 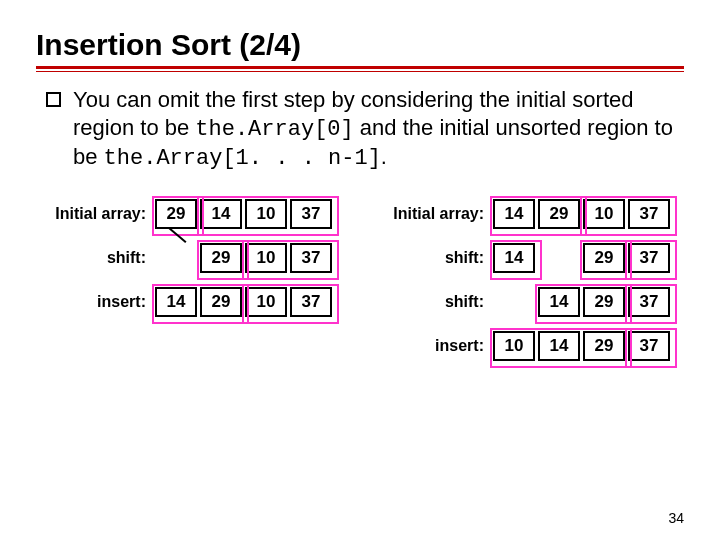 What do you see at coordinates (191, 258) in the screenshot?
I see `left-row-shift: shift: 29 10 37` at bounding box center [191, 258].